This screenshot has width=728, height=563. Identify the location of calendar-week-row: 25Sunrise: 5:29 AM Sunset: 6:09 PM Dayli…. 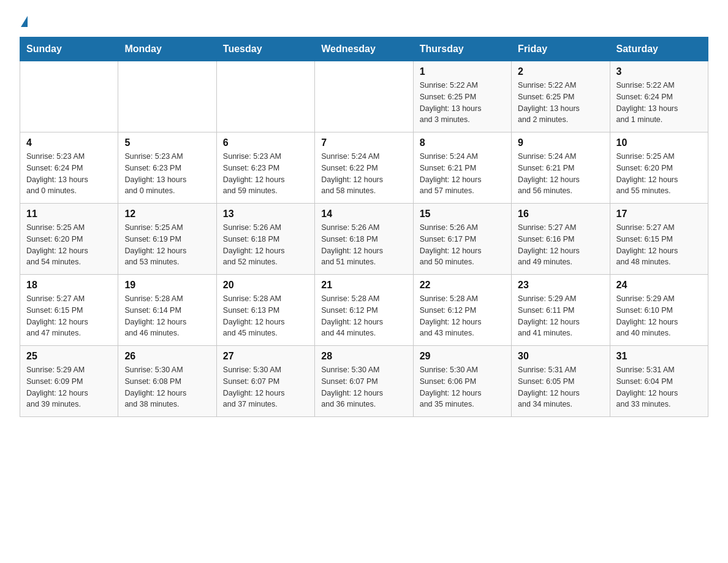
(364, 381).